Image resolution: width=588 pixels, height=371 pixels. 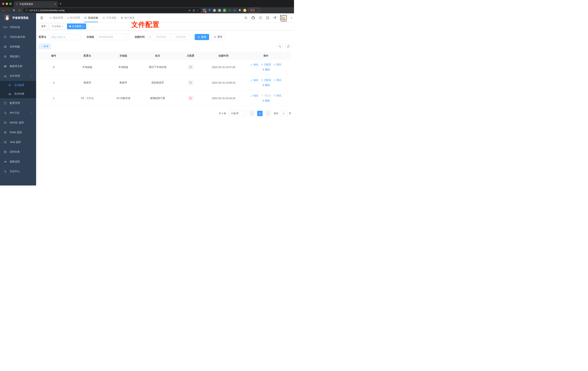 What do you see at coordinates (10, 4) in the screenshot?
I see `zoom-window-button` at bounding box center [10, 4].